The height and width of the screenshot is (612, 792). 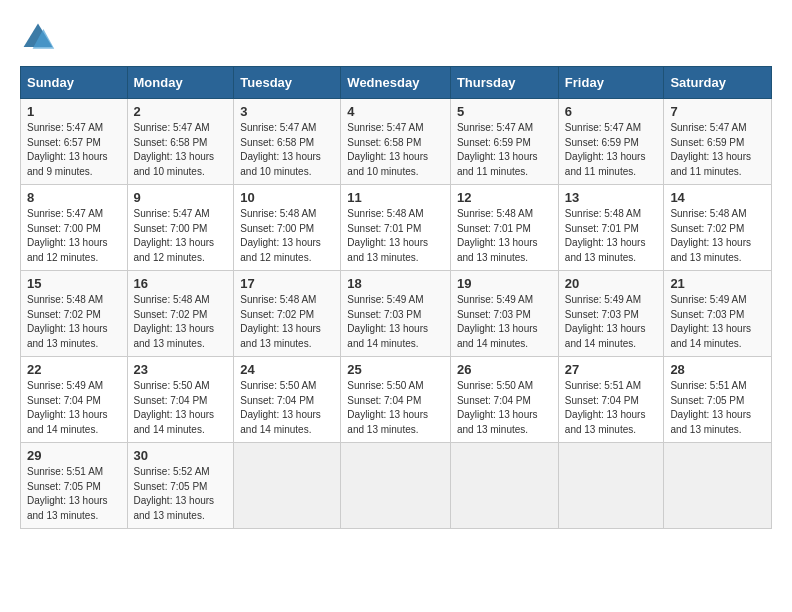 I want to click on calendar-cell: 8 Sunrise: 5:47 AM Sunset: 7:00 PM Dayli…, so click(x=74, y=228).